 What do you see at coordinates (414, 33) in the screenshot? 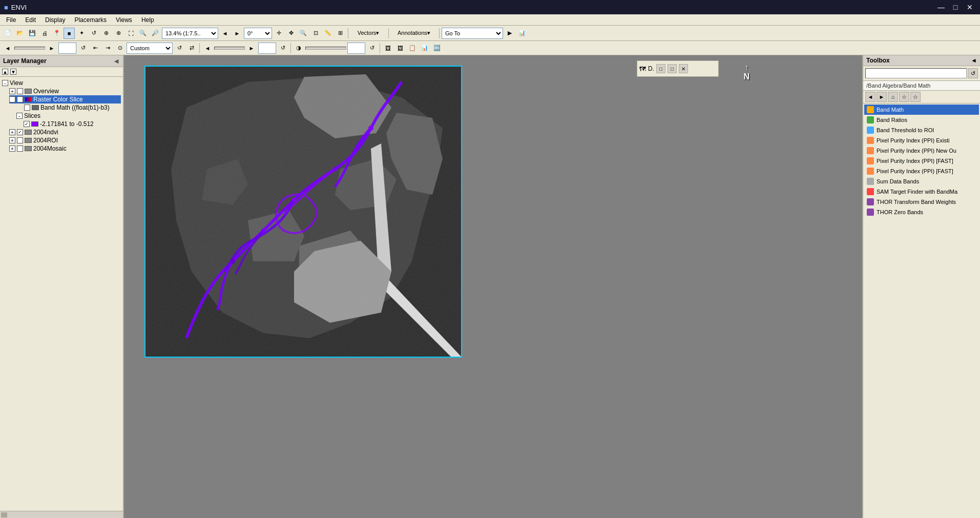
I see `annotations-btn: Annotations▾` at bounding box center [414, 33].